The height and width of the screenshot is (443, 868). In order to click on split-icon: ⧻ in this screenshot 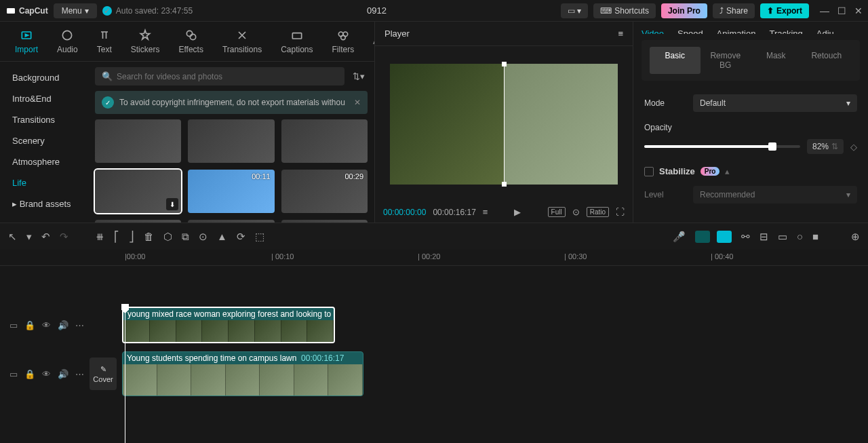, I will do `click(100, 237)`.